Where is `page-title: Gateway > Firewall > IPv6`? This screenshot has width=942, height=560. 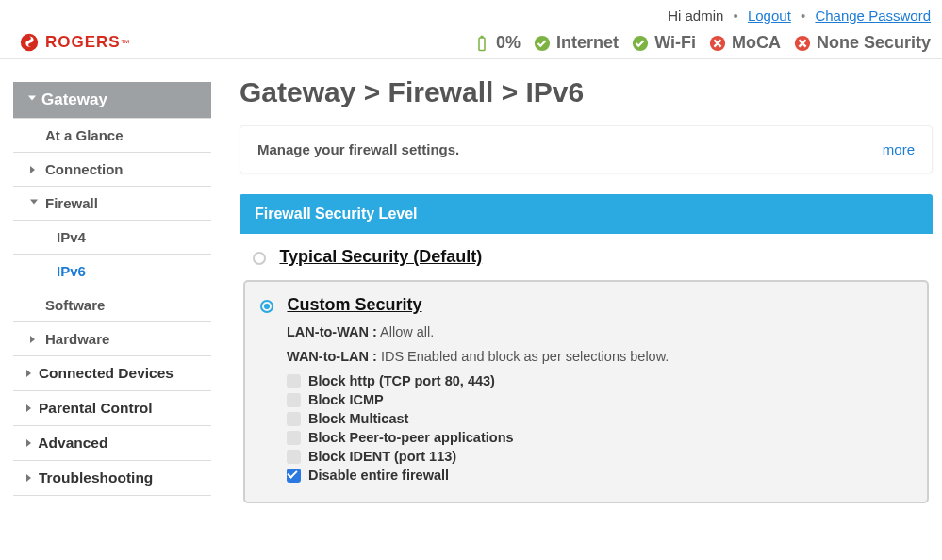
page-title: Gateway > Firewall > IPv6 is located at coordinates (587, 92).